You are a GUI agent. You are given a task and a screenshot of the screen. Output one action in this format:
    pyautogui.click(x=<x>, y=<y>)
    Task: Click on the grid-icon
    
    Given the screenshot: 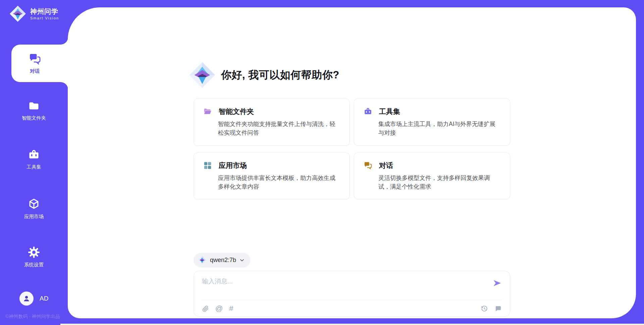 What is the action you would take?
    pyautogui.click(x=208, y=166)
    